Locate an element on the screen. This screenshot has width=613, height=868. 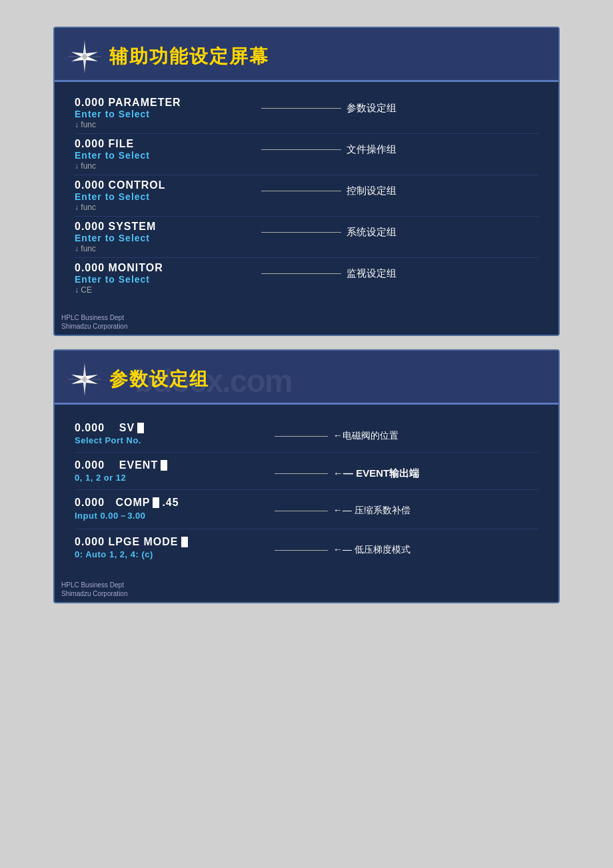
control-func: ↓ func is located at coordinates (168, 207).